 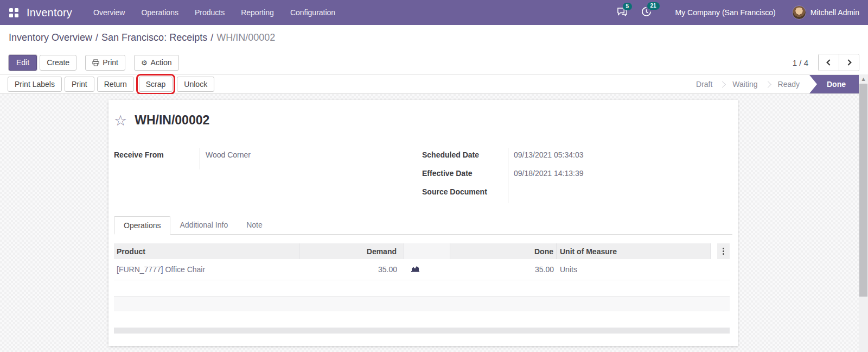 What do you see at coordinates (246, 38) in the screenshot?
I see `breadcrumb-current: WH/IN/00002` at bounding box center [246, 38].